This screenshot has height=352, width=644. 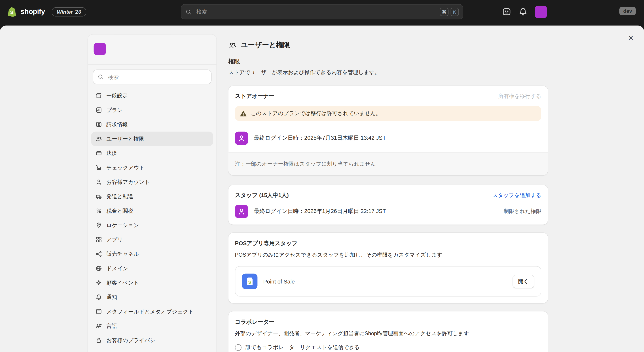 What do you see at coordinates (388, 205) in the screenshot?
I see `staff-card: スタッフ (15人中1人) スタッフを追加する 最終ログイン日時：2026年1月…` at bounding box center [388, 205].